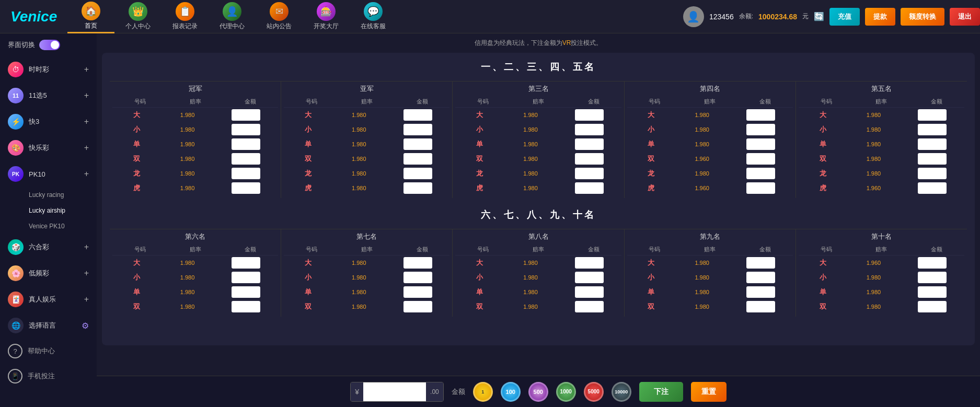 This screenshot has height=407, width=980. What do you see at coordinates (87, 299) in the screenshot?
I see `real-plus-icon: +` at bounding box center [87, 299].